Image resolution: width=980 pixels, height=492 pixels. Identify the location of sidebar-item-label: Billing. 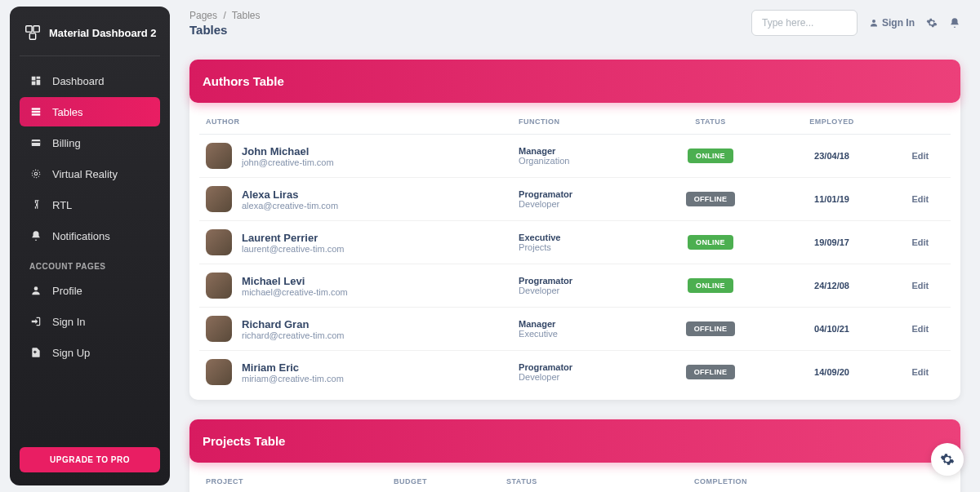
(67, 144).